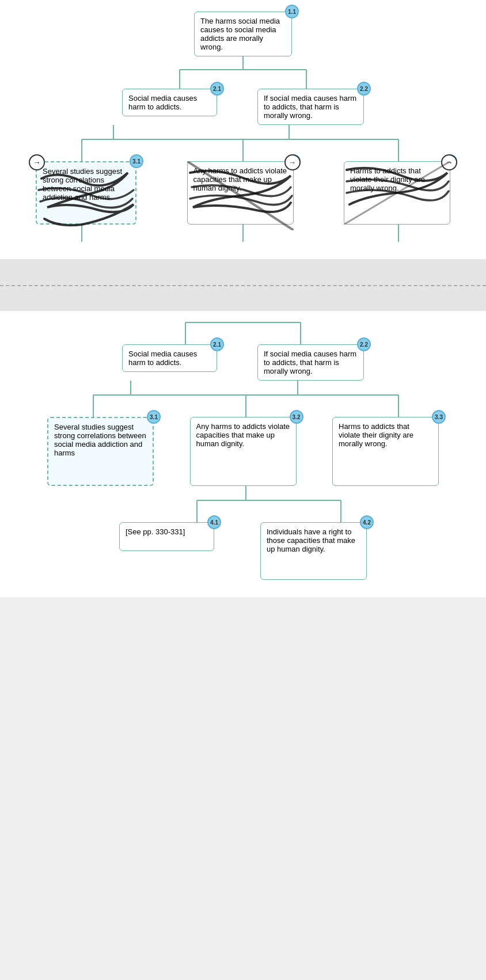 Image resolution: width=486 pixels, height=980 pixels. What do you see at coordinates (243, 504) in the screenshot?
I see `connector-3b` at bounding box center [243, 504].